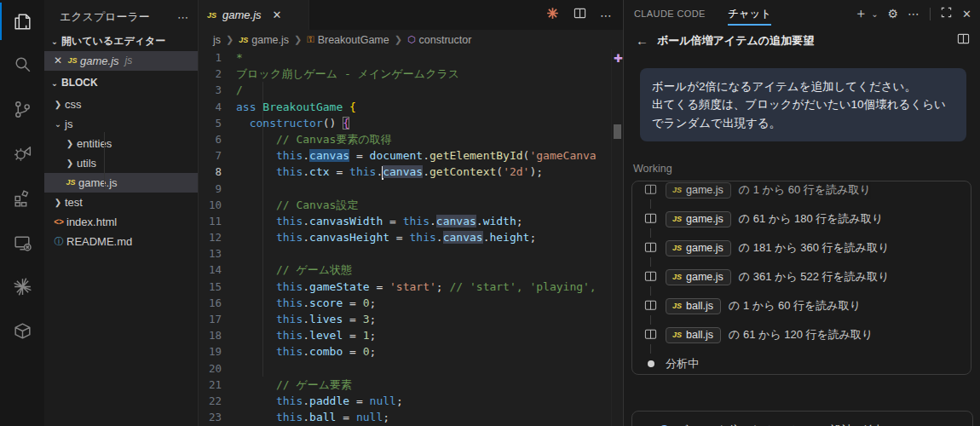  What do you see at coordinates (617, 131) in the screenshot?
I see `scrollbar-thumb` at bounding box center [617, 131].